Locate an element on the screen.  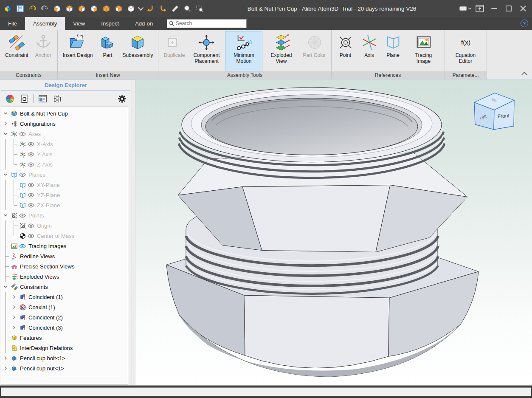
tree-item-bolt-nut-pen-cup: Bolt & Nut Pen Cup is located at coordinates (65, 113).